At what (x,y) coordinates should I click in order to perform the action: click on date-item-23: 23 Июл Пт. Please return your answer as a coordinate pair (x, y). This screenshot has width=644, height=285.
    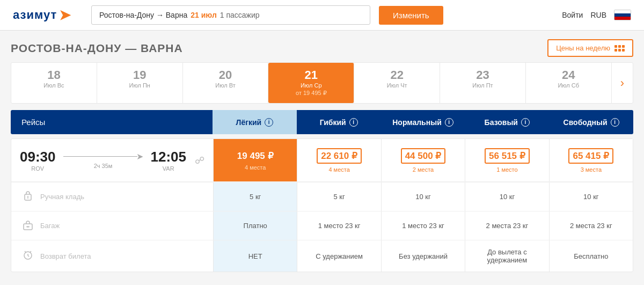
    Looking at the image, I should click on (483, 83).